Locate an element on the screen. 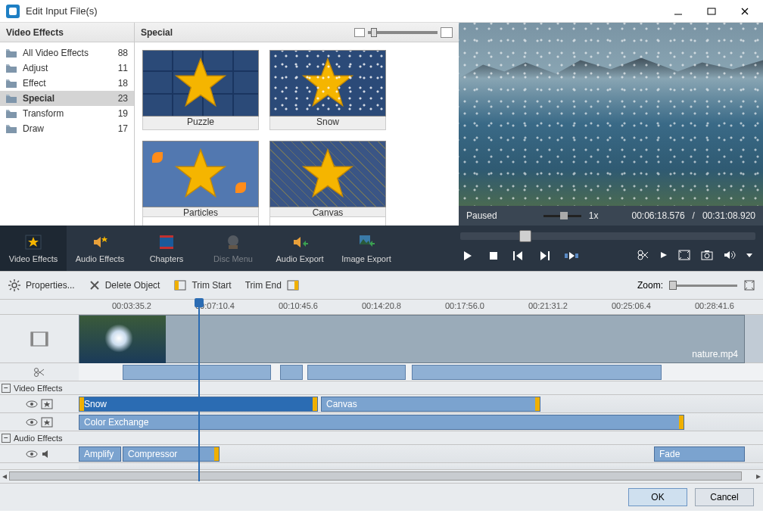  tab-chapters: Chapters is located at coordinates (167, 248).